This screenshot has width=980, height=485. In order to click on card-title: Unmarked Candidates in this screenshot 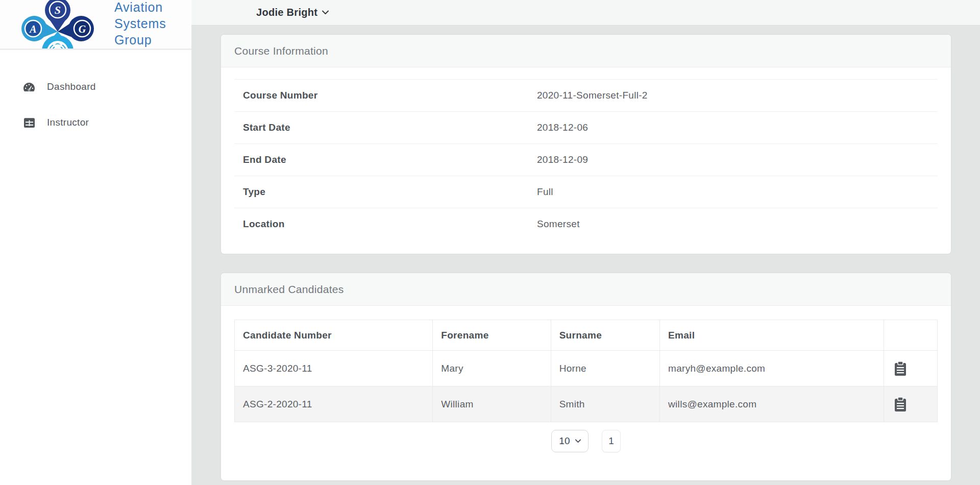, I will do `click(289, 289)`.